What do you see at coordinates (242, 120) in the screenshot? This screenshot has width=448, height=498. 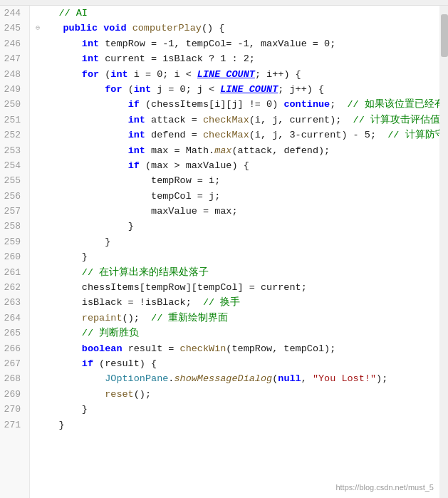 I see `code-line: int attack = checkMax(i, j, current); //…` at bounding box center [242, 120].